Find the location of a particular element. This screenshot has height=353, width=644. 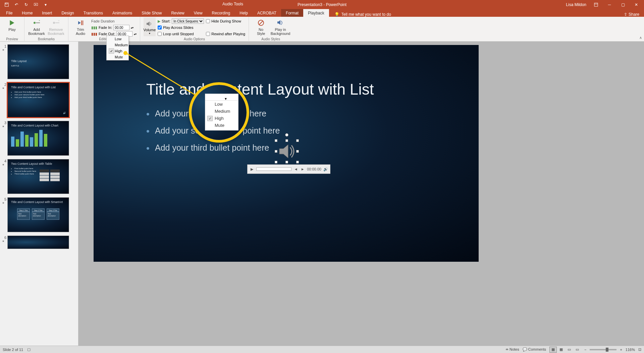

start-from-beginning-icon is located at coordinates (36, 5).